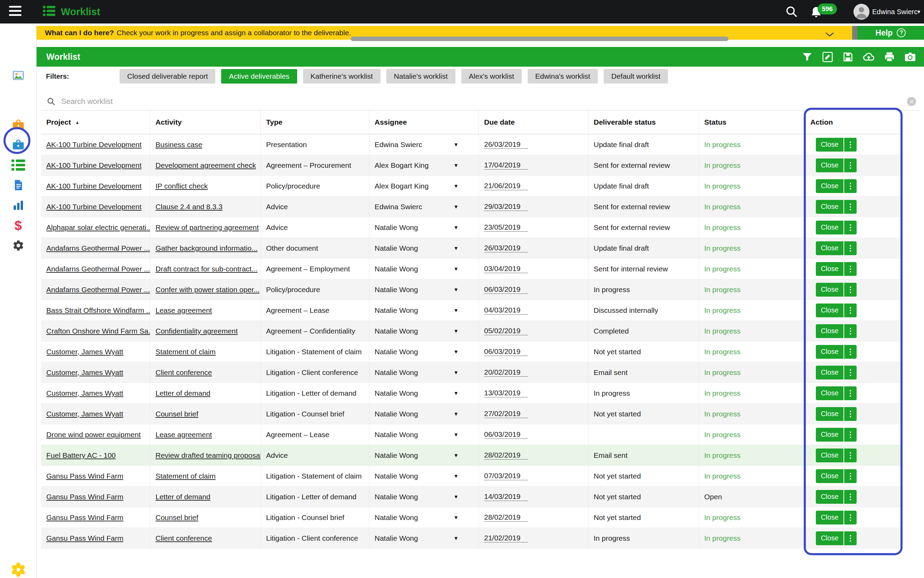  I want to click on activity-link: Business case, so click(179, 144).